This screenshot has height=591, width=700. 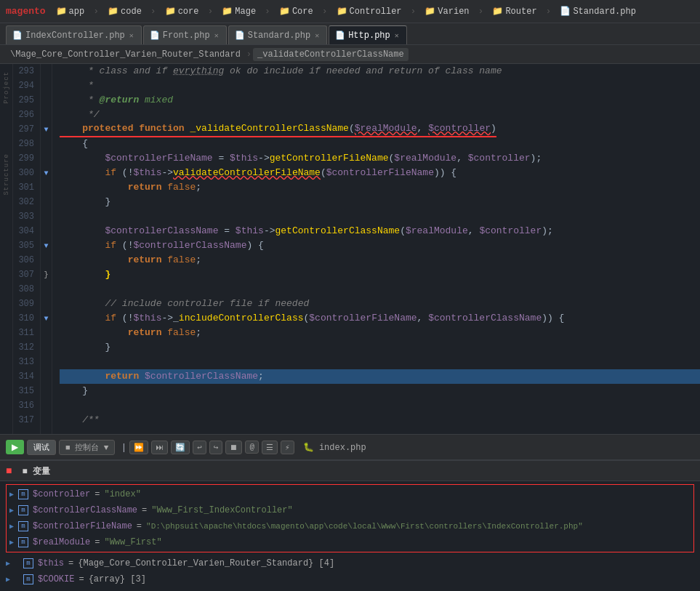 What do you see at coordinates (350, 579) in the screenshot?
I see `var-row-cookie: ▶ m $COOKIE = {array} [3]` at bounding box center [350, 579].